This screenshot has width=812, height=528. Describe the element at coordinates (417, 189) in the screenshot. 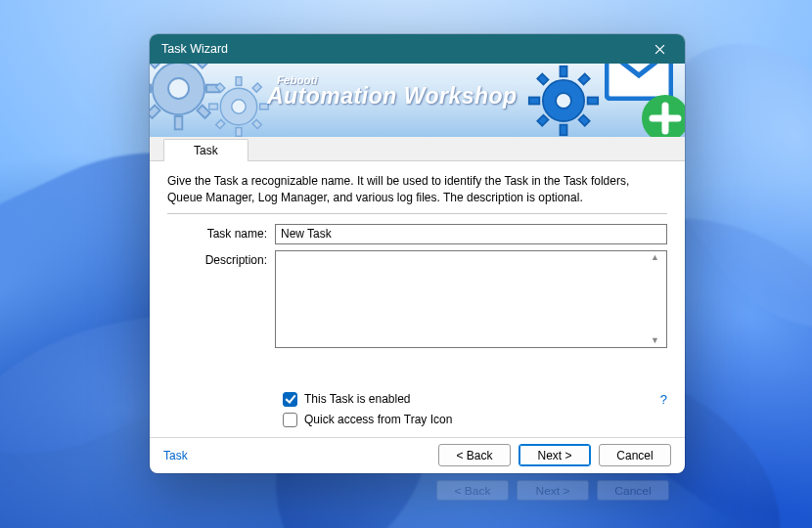

I see `instruction-text: Give the Task a recognizable name. It wi…` at that location.